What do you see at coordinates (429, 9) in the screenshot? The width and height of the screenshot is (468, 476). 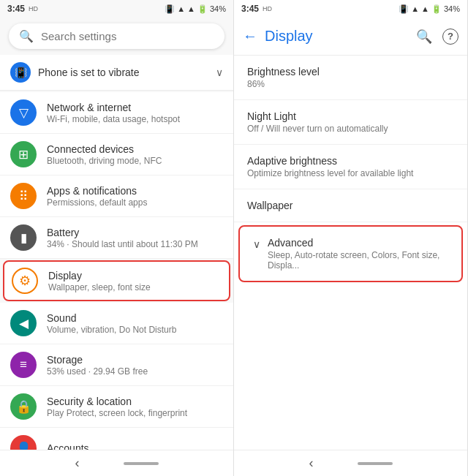 I see `right-status-icons: 📳 ▲ ▲ 🔋 34%` at bounding box center [429, 9].